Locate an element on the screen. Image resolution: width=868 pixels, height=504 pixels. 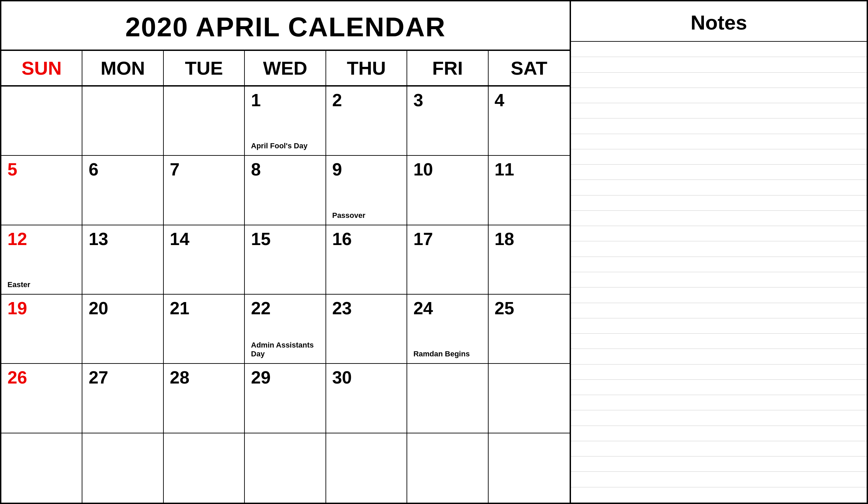
cell-date: 1 is located at coordinates (285, 100).